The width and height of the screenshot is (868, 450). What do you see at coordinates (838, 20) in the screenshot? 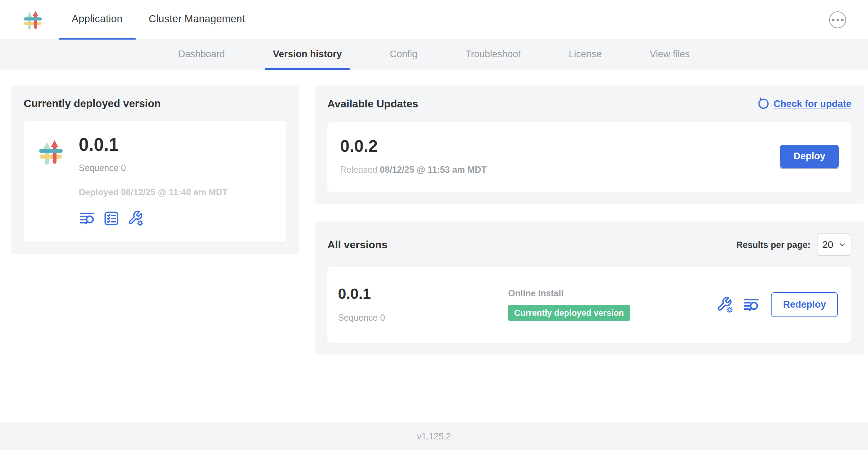
I see `header-right` at bounding box center [838, 20].